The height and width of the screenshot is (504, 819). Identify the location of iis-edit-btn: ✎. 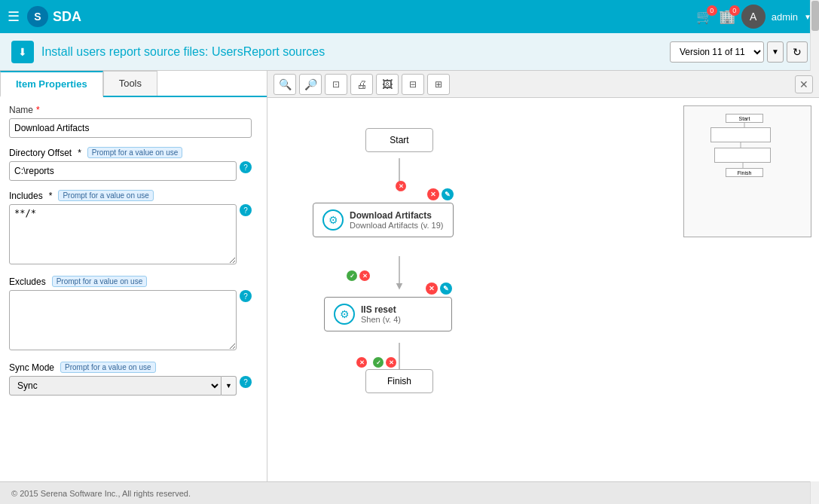
(446, 289).